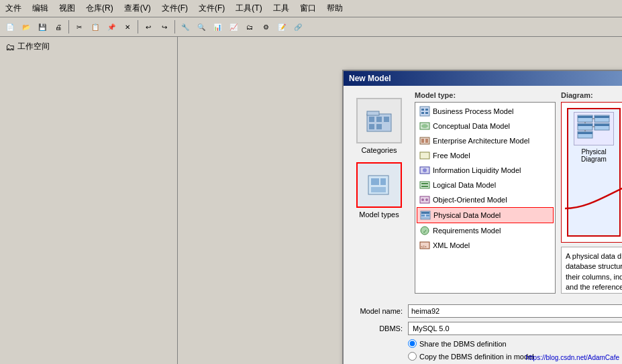 Image resolution: width=622 pixels, height=364 pixels. What do you see at coordinates (379, 121) in the screenshot?
I see `categories-button` at bounding box center [379, 121].